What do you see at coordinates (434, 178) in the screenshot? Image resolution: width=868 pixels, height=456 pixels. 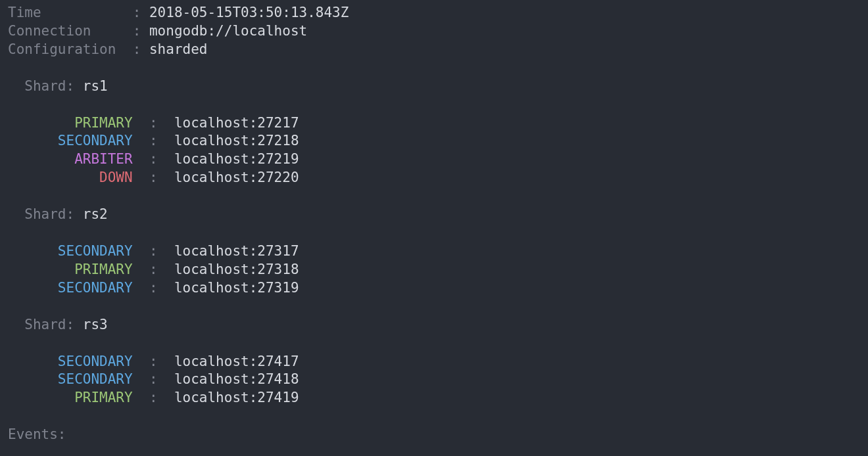 I see `shard-member-row: DOWN : localhost:27220` at bounding box center [434, 178].